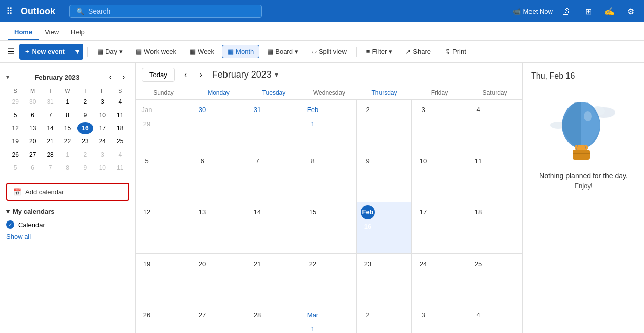 The height and width of the screenshot is (333, 644). What do you see at coordinates (163, 228) in the screenshot?
I see `cal-day-cell: 12` at bounding box center [163, 228].